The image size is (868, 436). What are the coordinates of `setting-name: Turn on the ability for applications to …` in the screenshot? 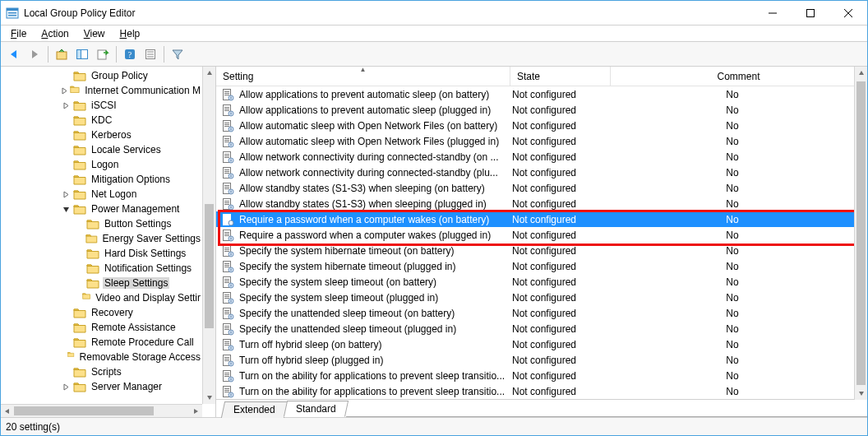 It's located at (372, 392).